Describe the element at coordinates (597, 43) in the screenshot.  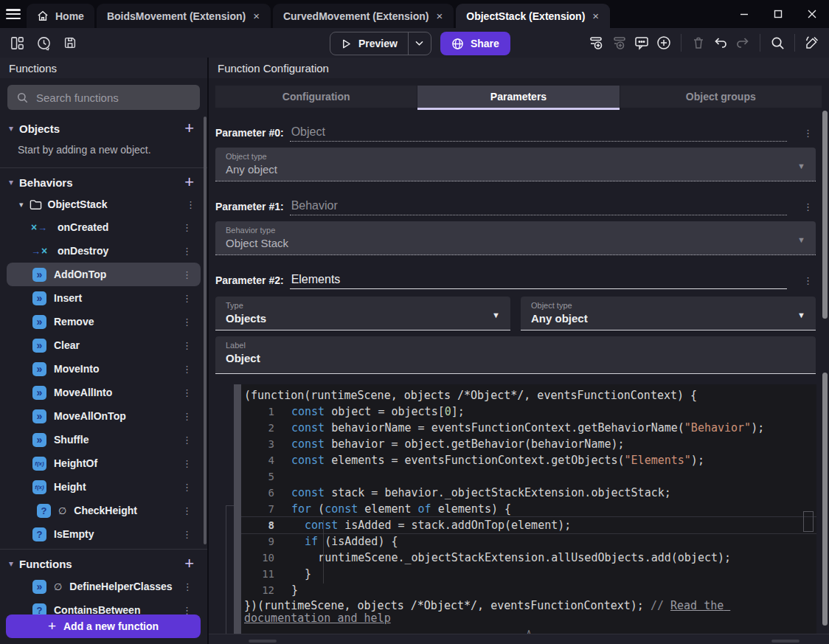
I see `add-event-icon` at that location.